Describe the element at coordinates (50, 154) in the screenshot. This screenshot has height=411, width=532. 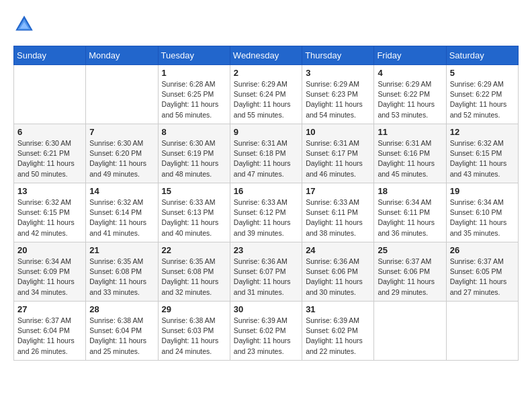
I see `cell-1-0: 6Sunrise: 6:30 AMSunset: 6:21 PMDaylight…` at that location.